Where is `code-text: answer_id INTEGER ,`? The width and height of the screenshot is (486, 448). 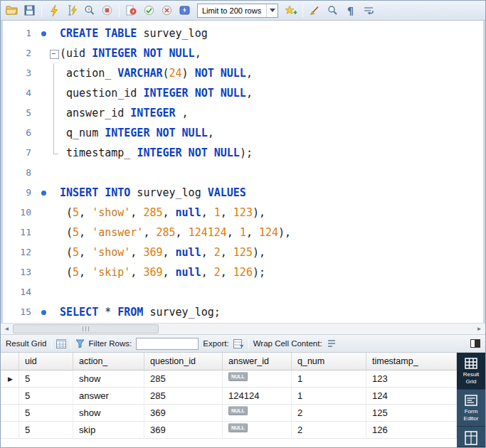 code-text: answer_id INTEGER , is located at coordinates (272, 113).